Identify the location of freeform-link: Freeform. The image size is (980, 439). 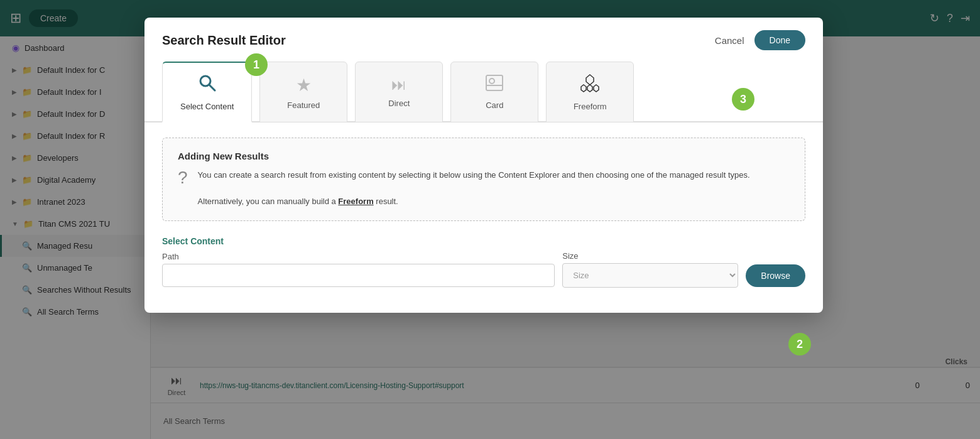
(356, 201).